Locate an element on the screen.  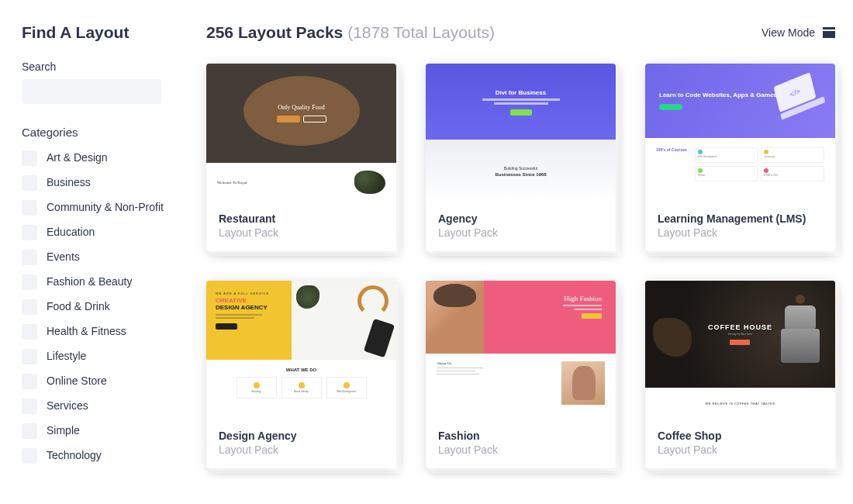
category-label: Online Store is located at coordinates (77, 381).